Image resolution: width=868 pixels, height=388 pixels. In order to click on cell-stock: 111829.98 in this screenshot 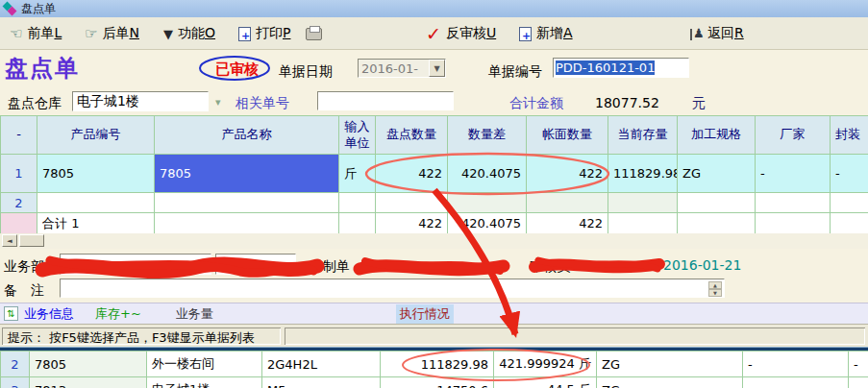, I will do `click(437, 365)`.